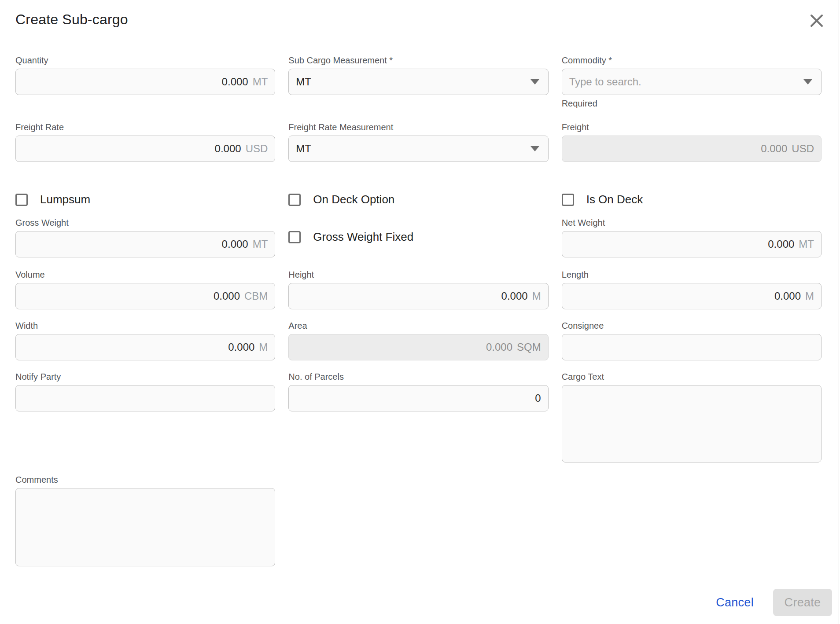 Image resolution: width=840 pixels, height=624 pixels. What do you see at coordinates (257, 149) in the screenshot?
I see `freight-rate-unit: USD` at bounding box center [257, 149].